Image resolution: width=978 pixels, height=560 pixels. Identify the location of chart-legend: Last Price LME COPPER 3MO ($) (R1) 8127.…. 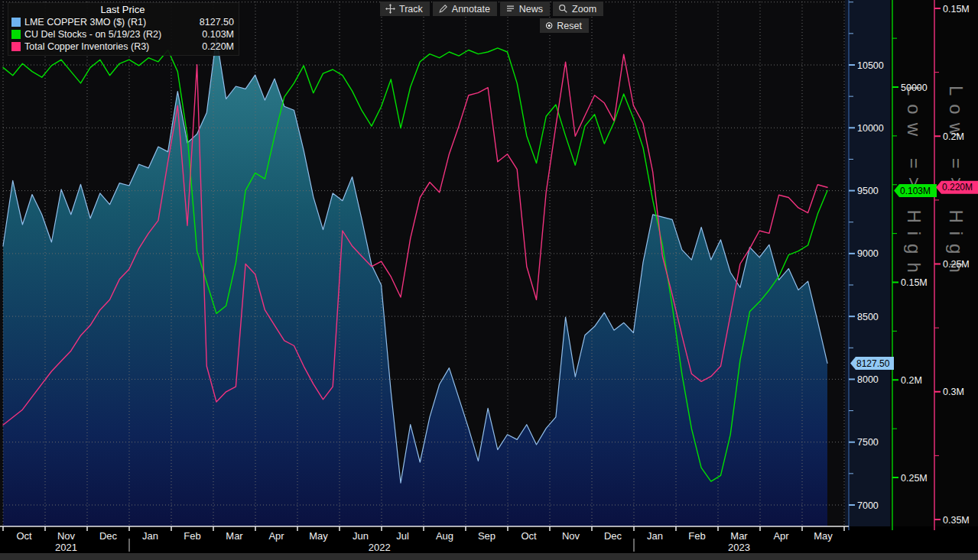
(124, 29).